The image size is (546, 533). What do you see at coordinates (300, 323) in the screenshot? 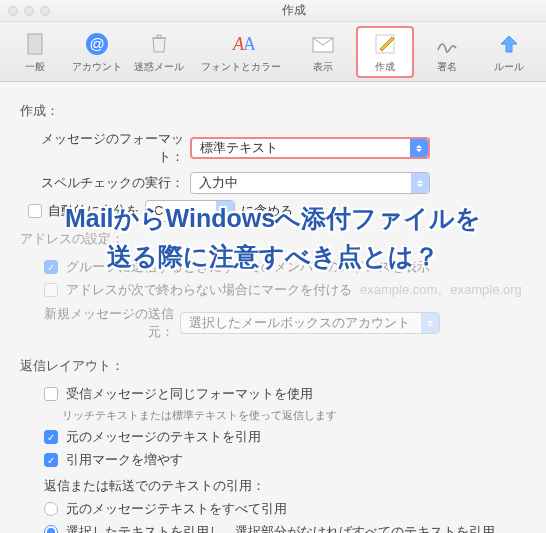
I see `sendfrom-value: 選択したメールボックスのアカウント` at bounding box center [300, 323].